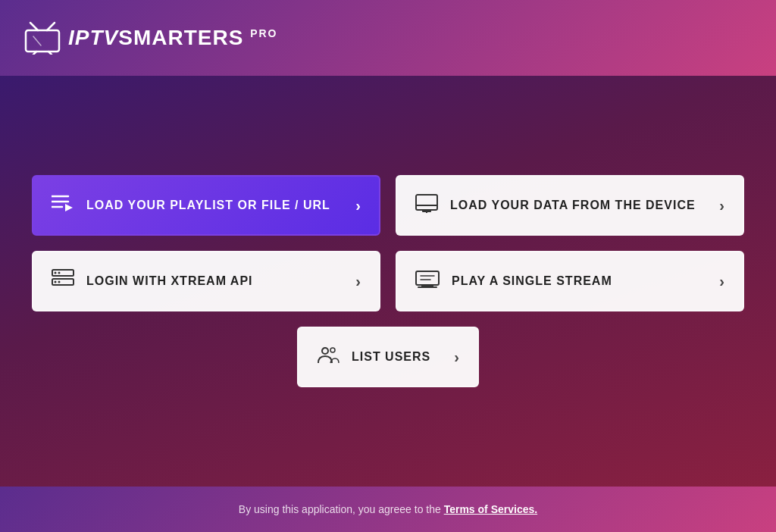 This screenshot has width=776, height=532. I want to click on stream-label: PLAY A SINGLE STREAM, so click(532, 281).